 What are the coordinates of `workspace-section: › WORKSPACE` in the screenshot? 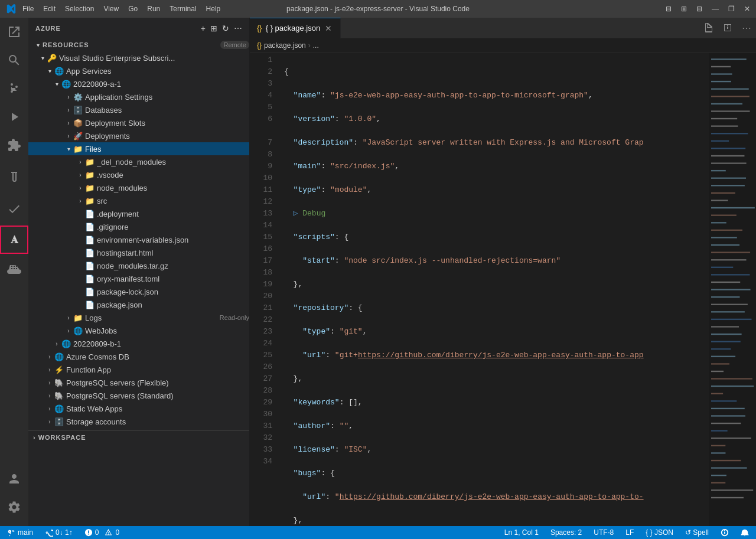 It's located at (139, 437).